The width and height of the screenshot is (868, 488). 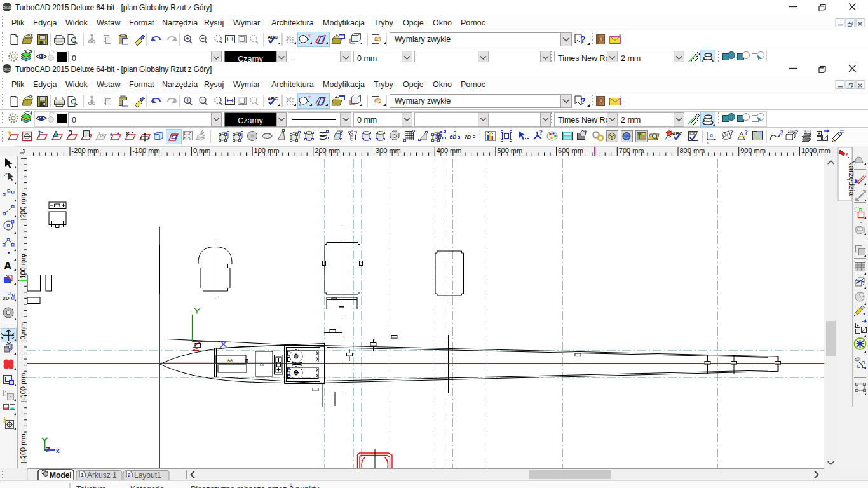 I want to click on svg-text: 700 mm, so click(x=632, y=151).